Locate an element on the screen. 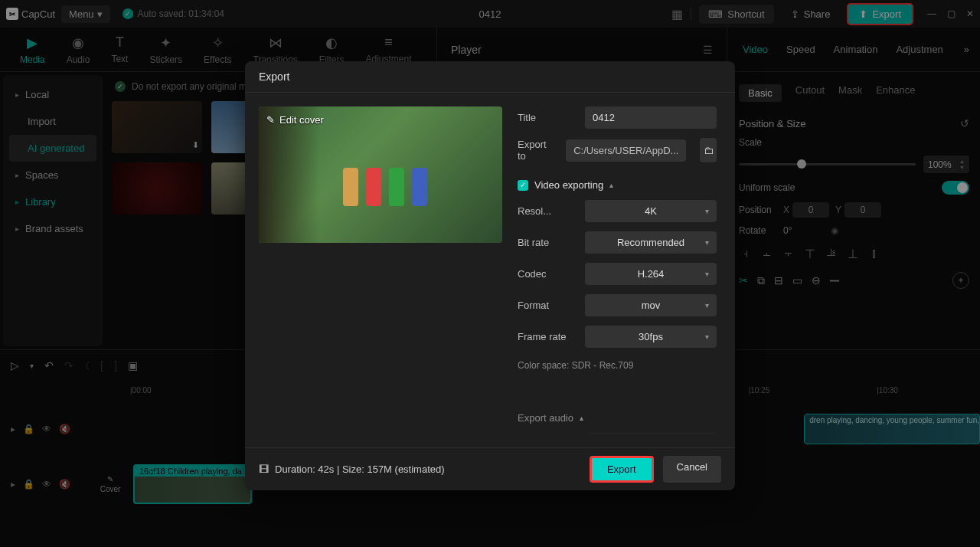  exportto-label: Export to is located at coordinates (537, 150).